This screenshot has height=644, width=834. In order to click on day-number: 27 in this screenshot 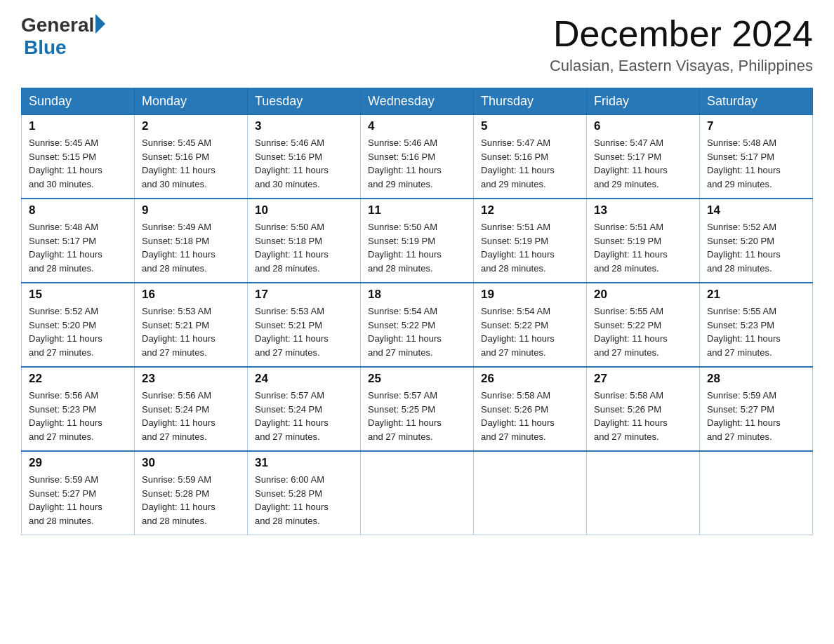, I will do `click(643, 379)`.